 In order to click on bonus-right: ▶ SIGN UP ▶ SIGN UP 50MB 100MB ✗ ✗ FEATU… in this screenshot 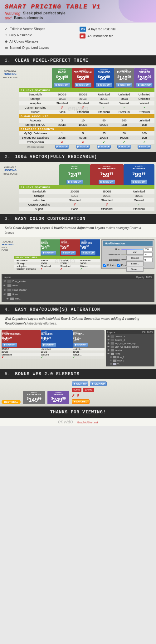, I will do `click(89, 393)`.